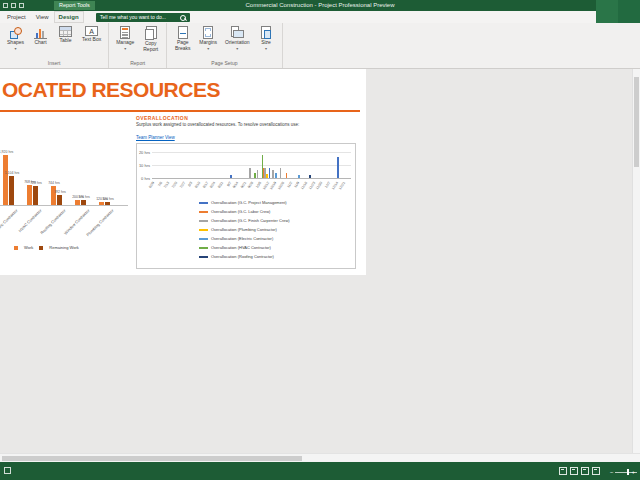 The height and width of the screenshot is (480, 640). What do you see at coordinates (144, 178) in the screenshot?
I see `y-tick-label: 0 hrs` at bounding box center [144, 178].